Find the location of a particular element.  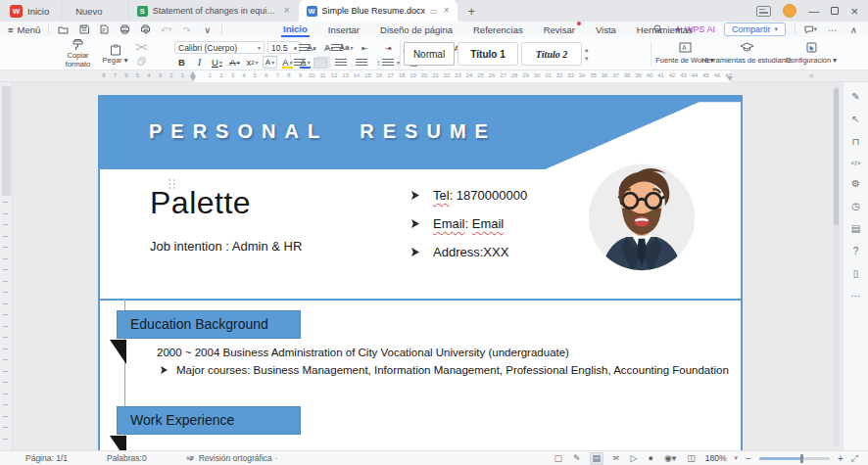

page-view-icon: ▢ is located at coordinates (558, 458).